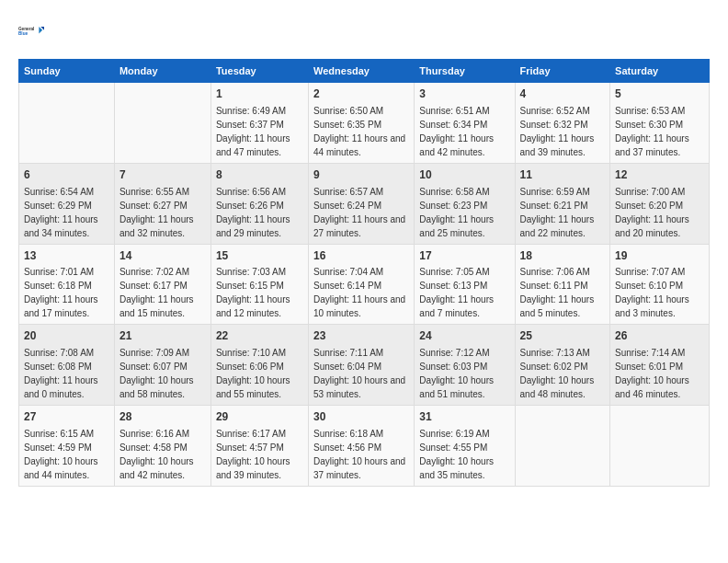 The width and height of the screenshot is (728, 563). What do you see at coordinates (456, 454) in the screenshot?
I see `day-info: Sunrise: 6:19 AM Sunset: 4:55 PM Dayligh…` at bounding box center [456, 454].